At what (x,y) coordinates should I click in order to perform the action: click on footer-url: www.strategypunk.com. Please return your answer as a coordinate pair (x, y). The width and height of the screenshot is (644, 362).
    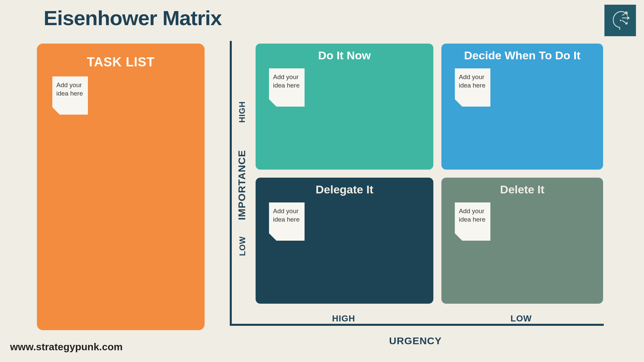
    Looking at the image, I should click on (66, 347).